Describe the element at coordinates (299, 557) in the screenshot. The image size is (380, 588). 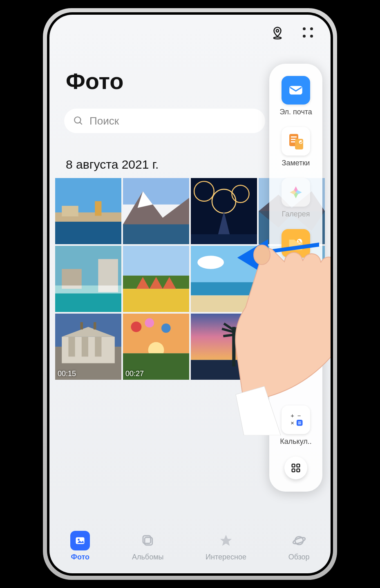
I see `nav-label: Обзор` at that location.